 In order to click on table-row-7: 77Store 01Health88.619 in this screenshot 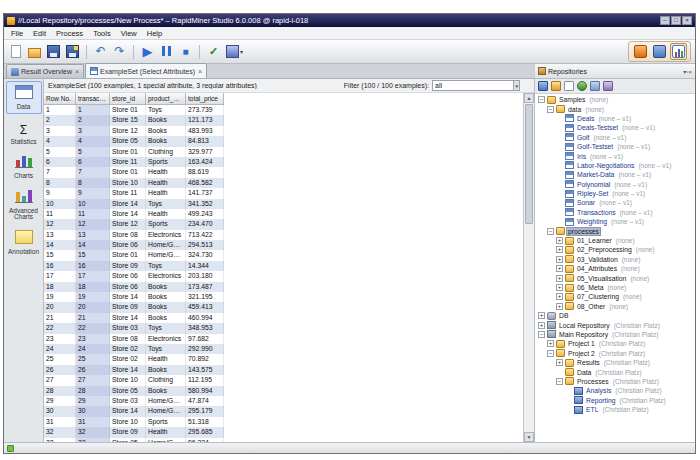, I will do `click(284, 172)`.